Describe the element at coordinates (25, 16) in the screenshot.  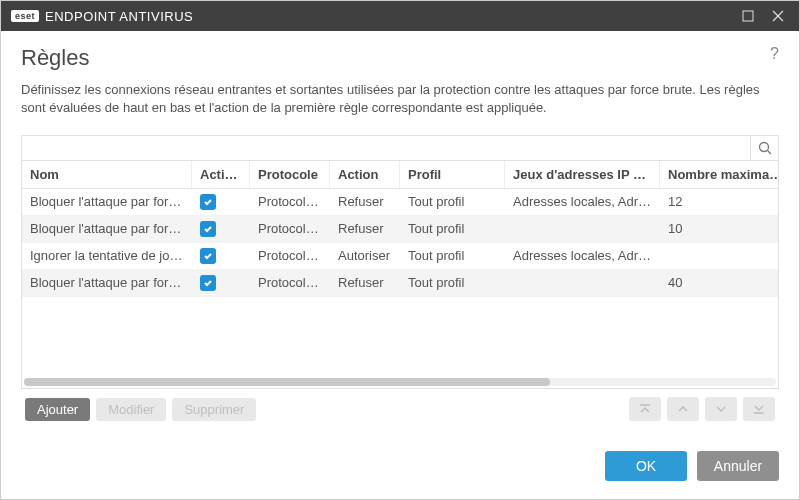
I see `brand-badge: eset` at that location.